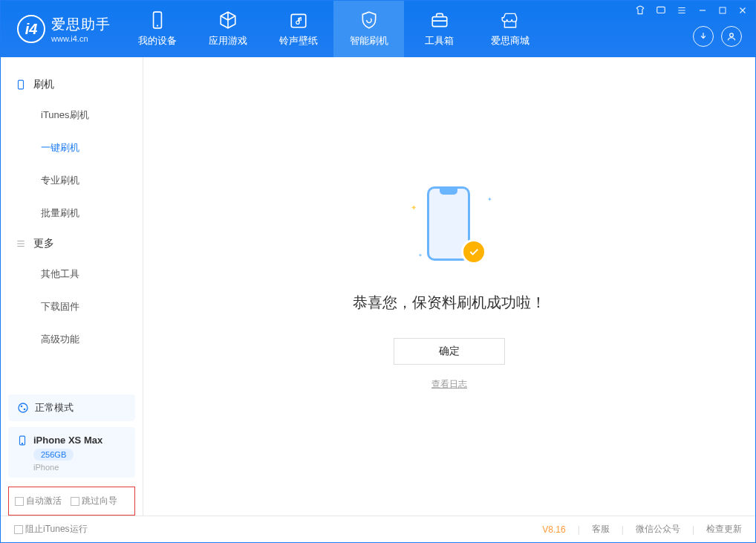 The height and width of the screenshot is (543, 756). I want to click on nav-apps-games: 应用游戏, so click(227, 29).